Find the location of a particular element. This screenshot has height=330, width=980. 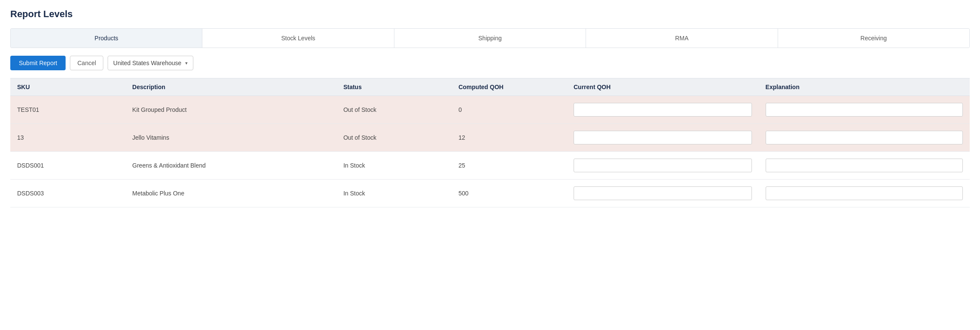

cell-computed-qoh: 25 is located at coordinates (509, 165).